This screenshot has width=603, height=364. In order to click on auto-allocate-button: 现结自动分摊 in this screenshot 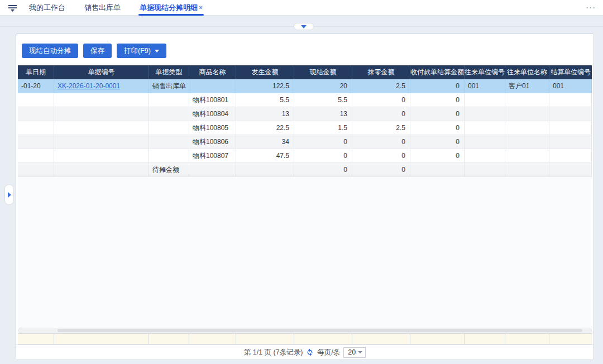, I will do `click(50, 51)`.